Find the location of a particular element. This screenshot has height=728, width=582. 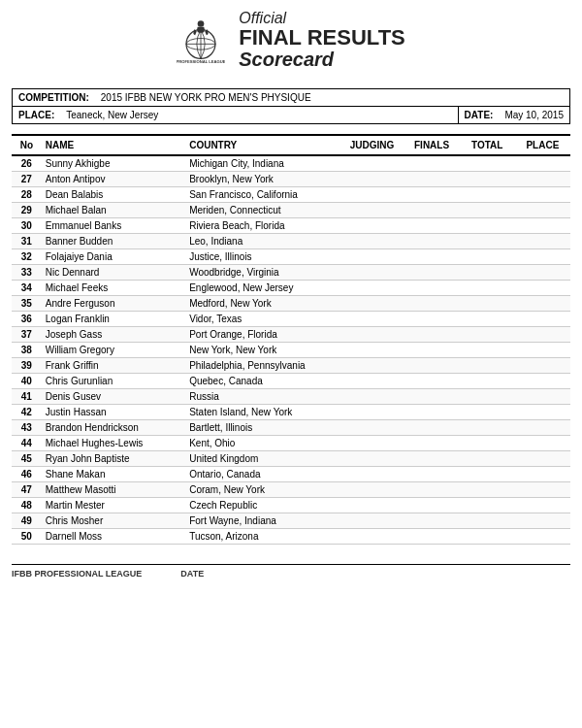

cell-no: 32 is located at coordinates (27, 257).